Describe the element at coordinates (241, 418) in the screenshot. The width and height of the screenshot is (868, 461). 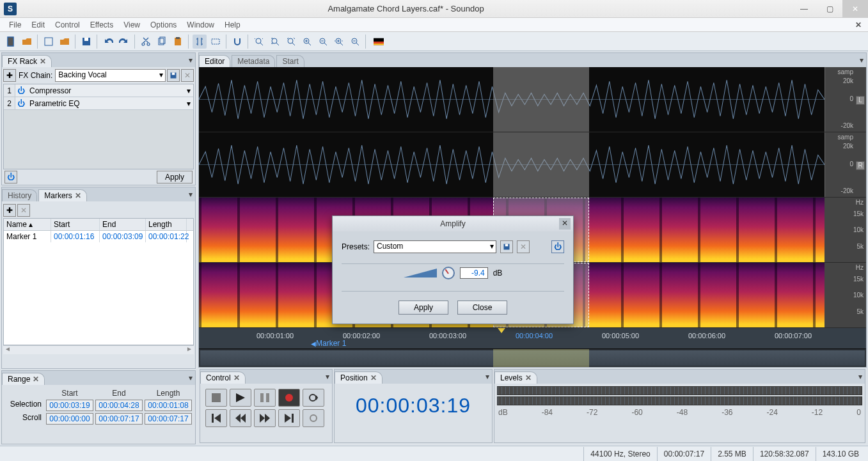
I see `rewind-button` at that location.